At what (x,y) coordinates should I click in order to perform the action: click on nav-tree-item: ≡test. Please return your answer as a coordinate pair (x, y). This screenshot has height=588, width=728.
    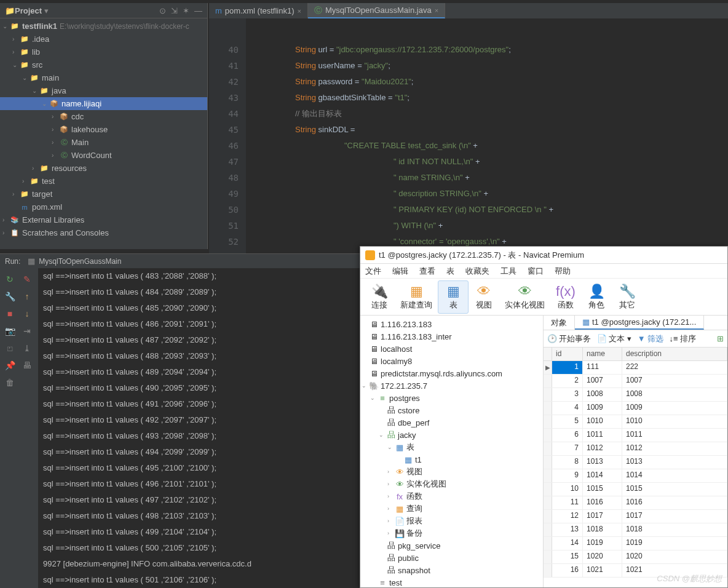
    Looking at the image, I should click on (451, 582).